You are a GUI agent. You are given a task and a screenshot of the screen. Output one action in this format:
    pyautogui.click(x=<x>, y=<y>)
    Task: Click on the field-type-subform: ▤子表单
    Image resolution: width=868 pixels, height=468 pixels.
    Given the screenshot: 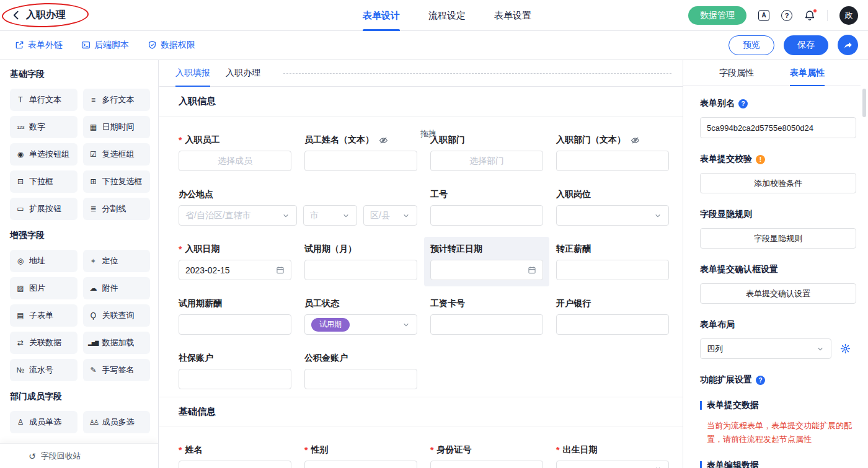 What is the action you would take?
    pyautogui.click(x=43, y=316)
    